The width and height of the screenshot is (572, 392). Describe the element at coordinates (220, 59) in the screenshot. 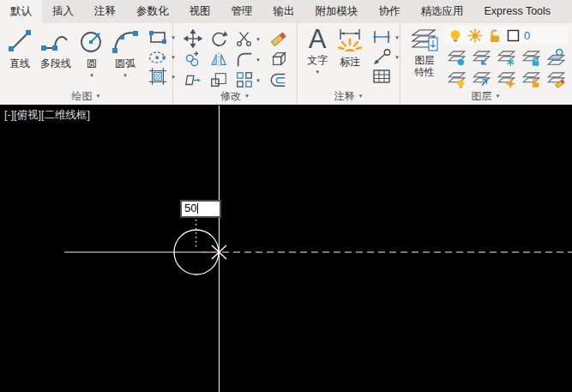

I see `mirror-button` at that location.